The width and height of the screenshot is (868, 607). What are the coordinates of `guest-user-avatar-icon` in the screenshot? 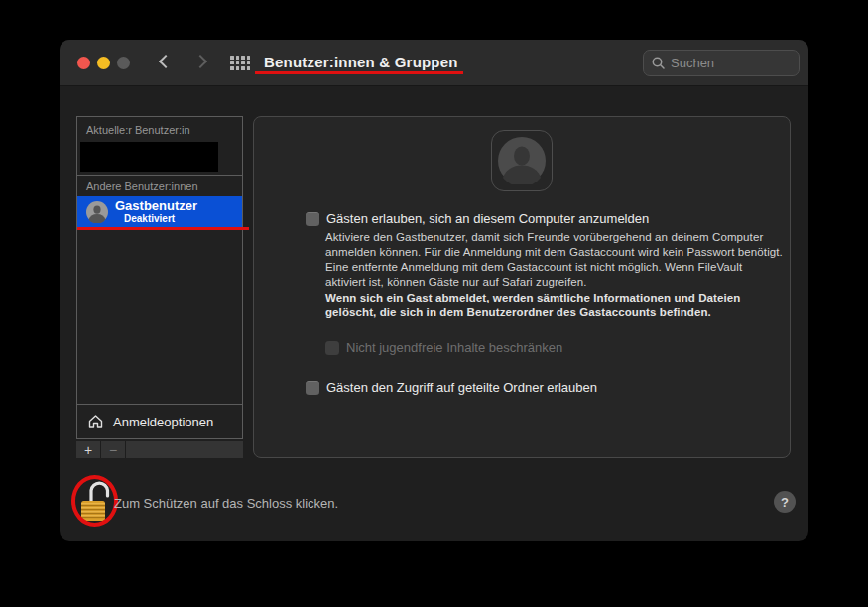 It's located at (97, 212).